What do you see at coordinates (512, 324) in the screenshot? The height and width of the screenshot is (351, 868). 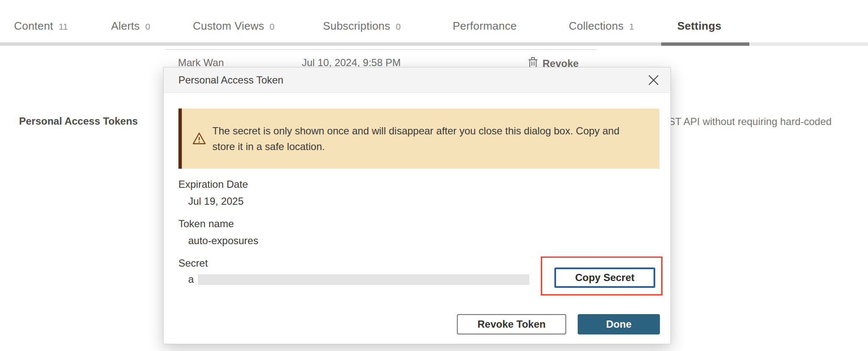 I see `revoke-token-button: Revoke Token` at bounding box center [512, 324].